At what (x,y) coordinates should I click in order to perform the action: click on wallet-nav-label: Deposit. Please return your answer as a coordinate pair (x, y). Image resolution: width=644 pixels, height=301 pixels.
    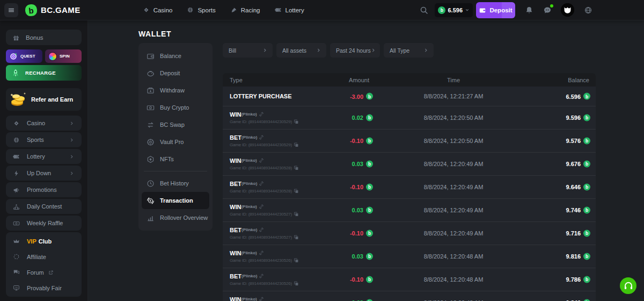
    Looking at the image, I should click on (170, 73).